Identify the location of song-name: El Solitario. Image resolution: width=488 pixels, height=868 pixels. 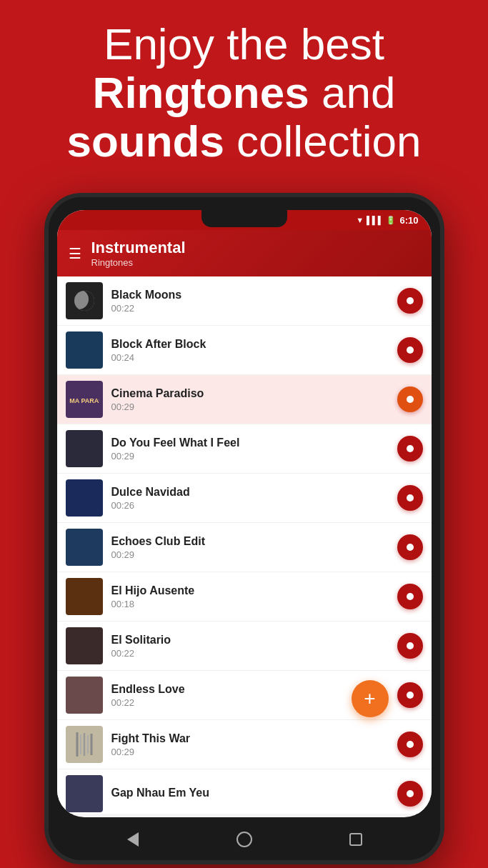
(250, 640).